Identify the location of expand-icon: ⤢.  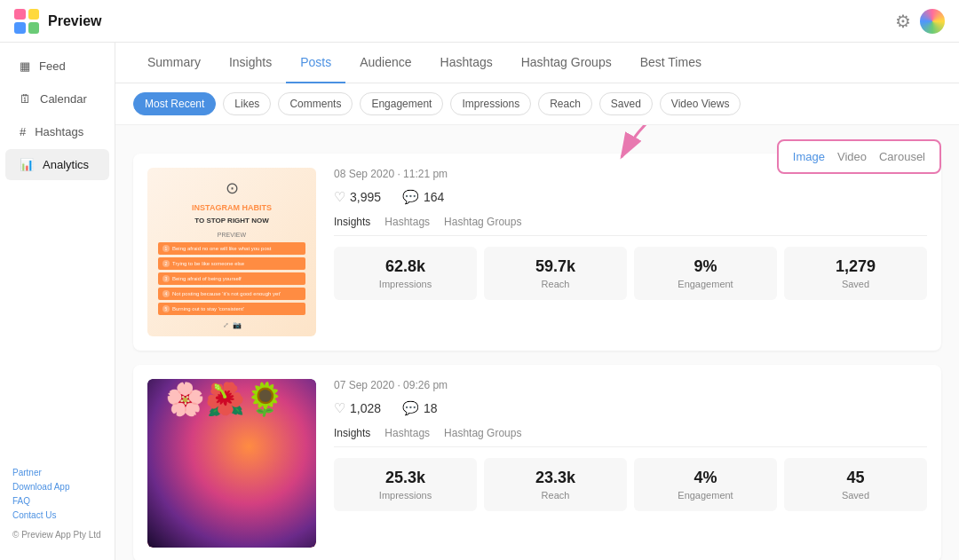
(226, 325).